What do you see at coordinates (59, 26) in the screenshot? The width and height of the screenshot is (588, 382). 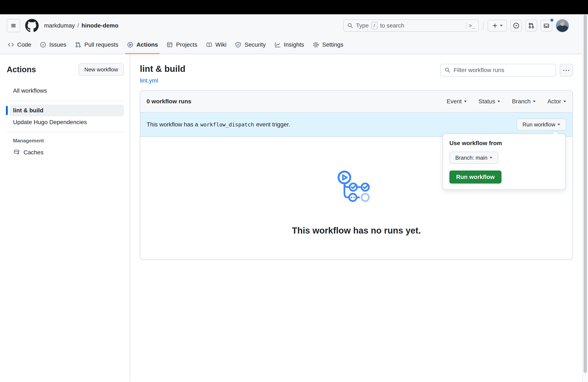 I see `breadcrumb-owner-link: markdumay` at bounding box center [59, 26].